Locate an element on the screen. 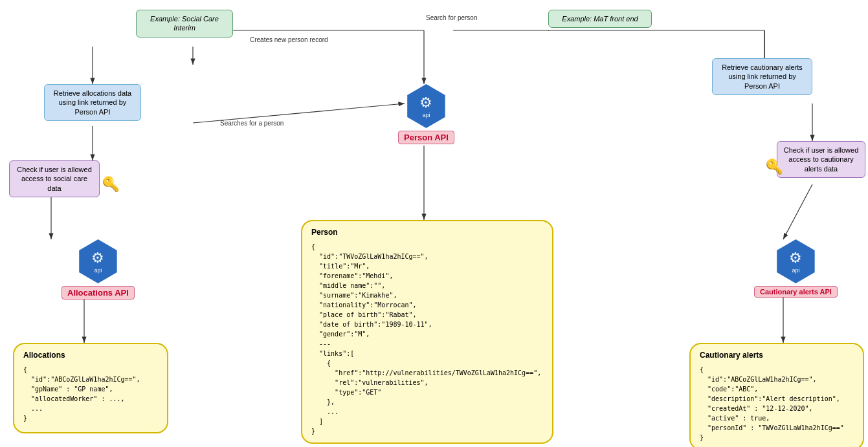 The width and height of the screenshot is (868, 447). allocations-api-label: Allocations API is located at coordinates (98, 292).